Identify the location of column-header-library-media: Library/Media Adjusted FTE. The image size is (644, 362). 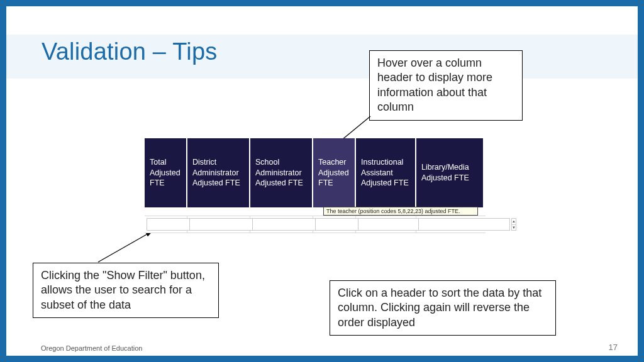
(450, 173).